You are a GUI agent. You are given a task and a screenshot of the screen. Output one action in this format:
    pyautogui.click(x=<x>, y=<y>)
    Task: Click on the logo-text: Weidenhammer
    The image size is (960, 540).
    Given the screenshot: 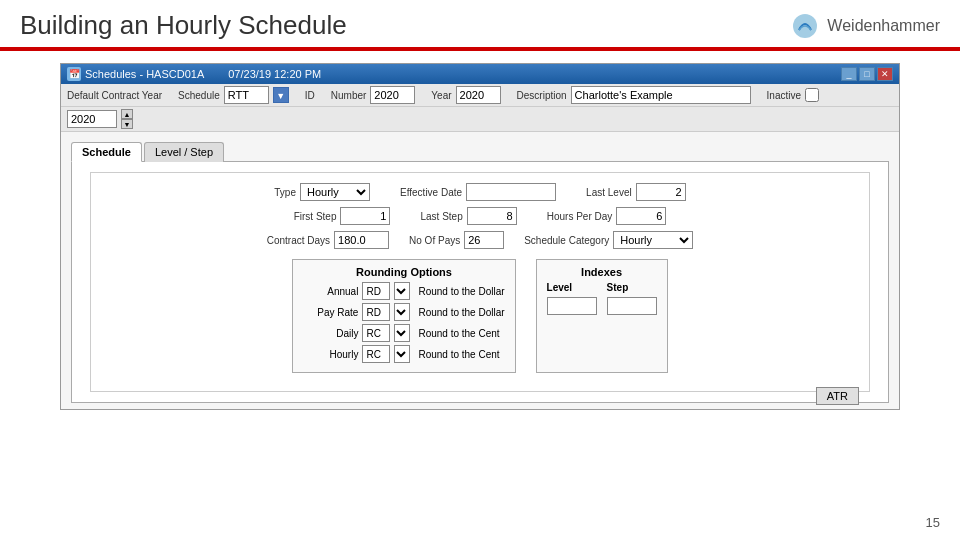 What is the action you would take?
    pyautogui.click(x=884, y=26)
    